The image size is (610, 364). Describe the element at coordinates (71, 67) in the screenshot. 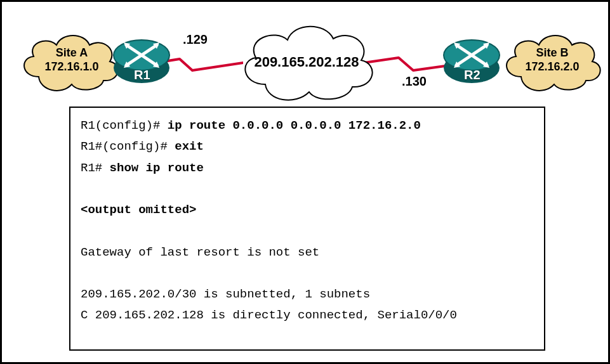

I see `site-a-subnet: 172.16.1.0` at that location.